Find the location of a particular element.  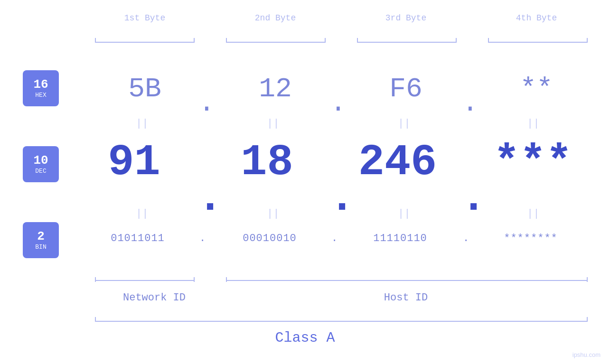

bracket-b3-right-tick is located at coordinates (456, 40).